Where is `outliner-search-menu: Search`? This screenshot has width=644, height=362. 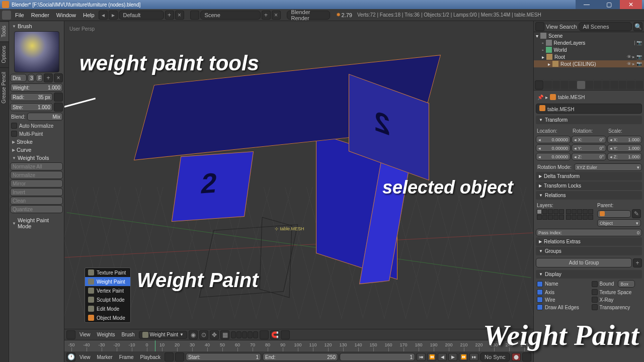 outliner-search-menu: Search is located at coordinates (569, 27).